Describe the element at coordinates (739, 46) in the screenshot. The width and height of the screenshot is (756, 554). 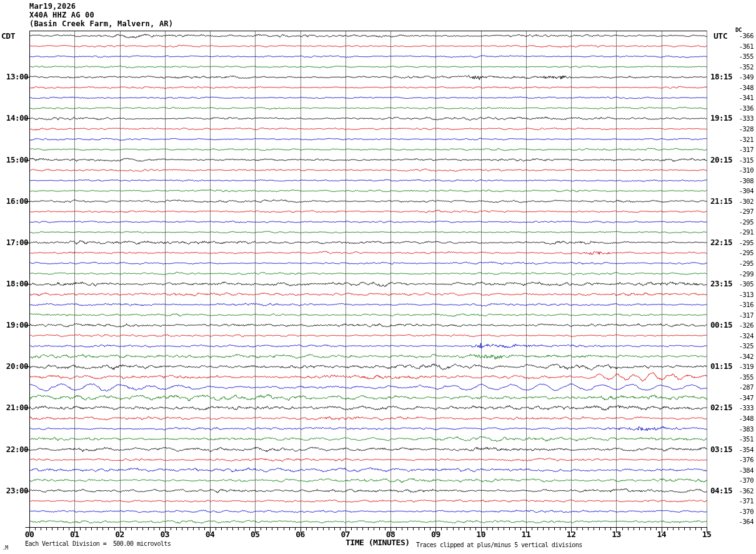
I see `dc-value-label: -361` at that location.